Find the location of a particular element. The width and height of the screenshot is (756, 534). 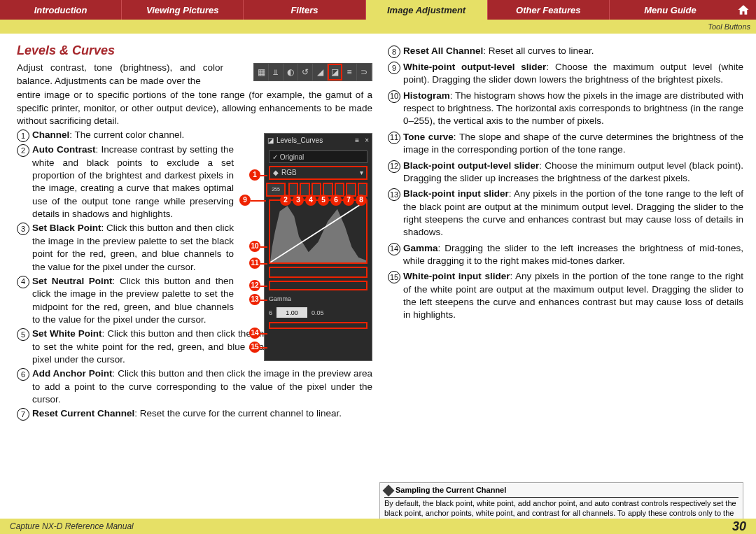

item-body: : The histogram shows how the pixels in … is located at coordinates (573, 108).